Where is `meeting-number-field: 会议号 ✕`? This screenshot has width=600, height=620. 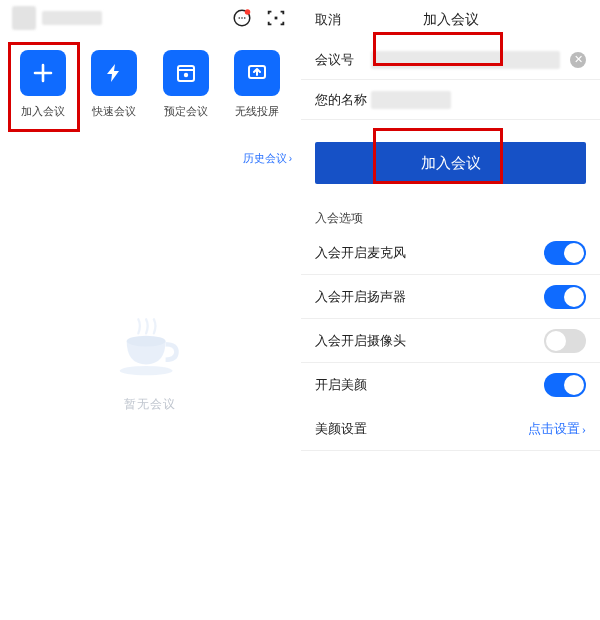 meeting-number-field: 会议号 ✕ is located at coordinates (450, 60).